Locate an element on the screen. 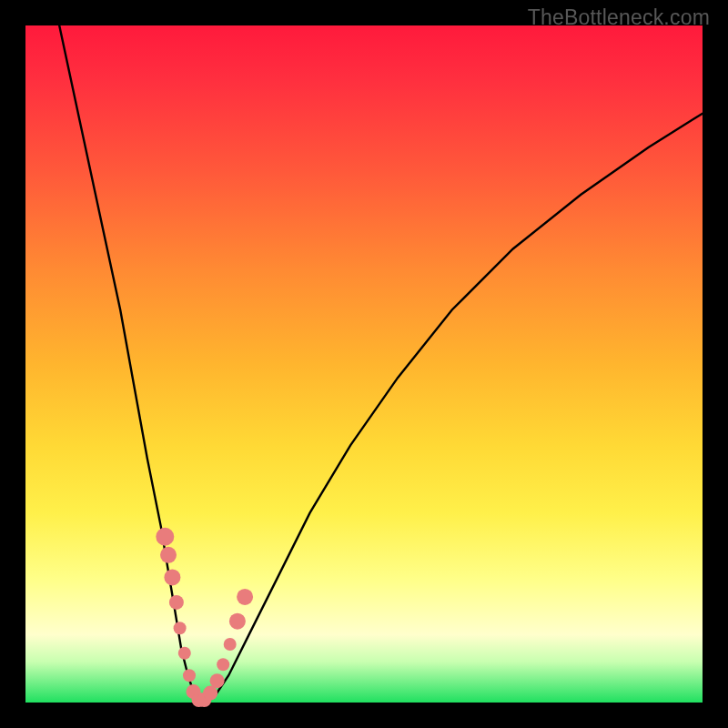 This screenshot has height=728, width=728. highlight-dots is located at coordinates (204, 617).